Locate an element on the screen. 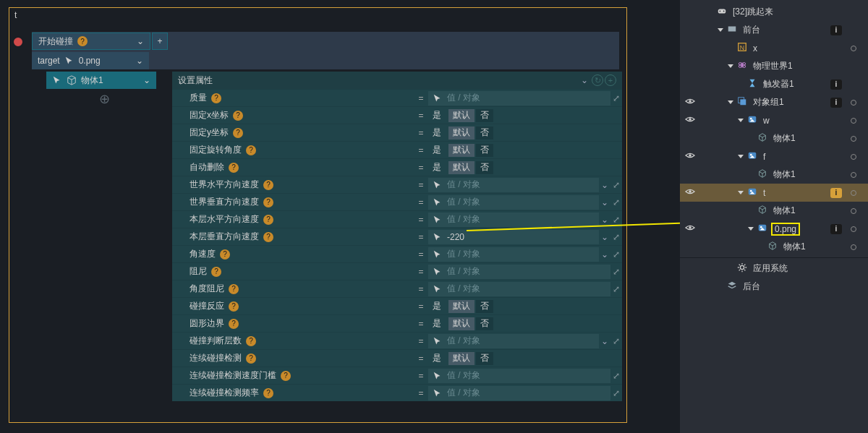 Image resolution: width=868 pixels, height=433 pixels. tree-item: 物理世界1 is located at coordinates (774, 67).